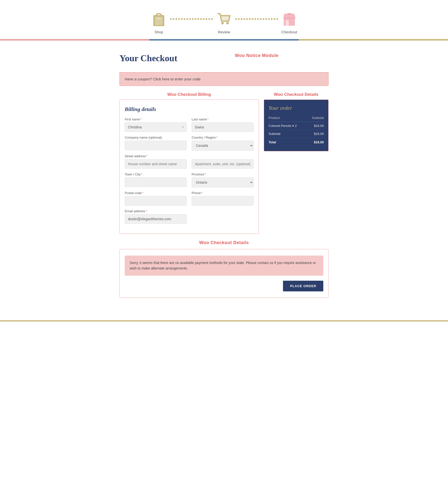 This screenshot has width=448, height=480. Describe the element at coordinates (296, 134) in the screenshot. I see `subtotal-row: Subtotal $16.00` at that location.